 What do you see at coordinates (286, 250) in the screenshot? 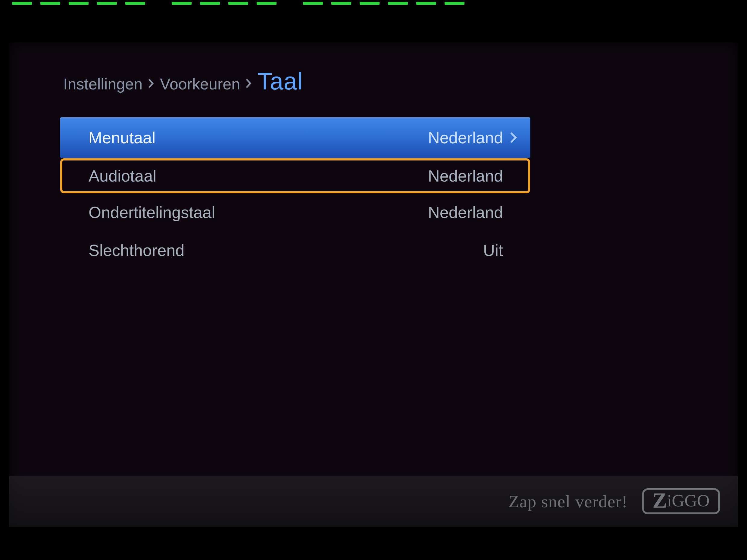
I see `menu-item-label: Slechthorend` at bounding box center [286, 250].